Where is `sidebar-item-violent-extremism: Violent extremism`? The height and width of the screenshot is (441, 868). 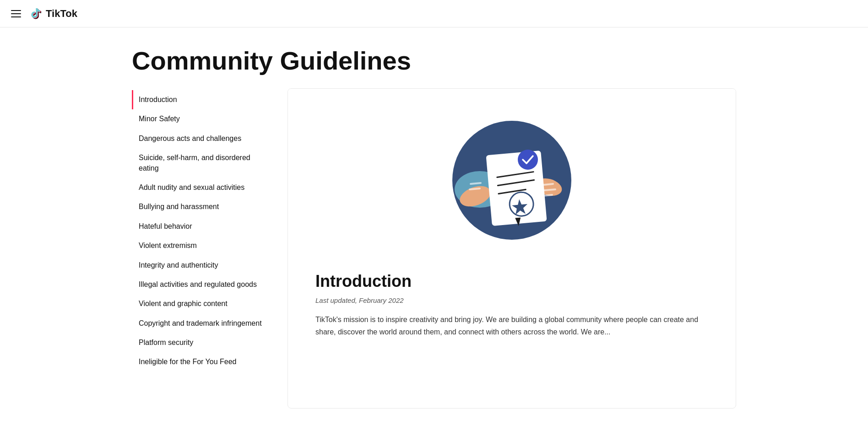 sidebar-item-violent-extremism: Violent extremism is located at coordinates (201, 246).